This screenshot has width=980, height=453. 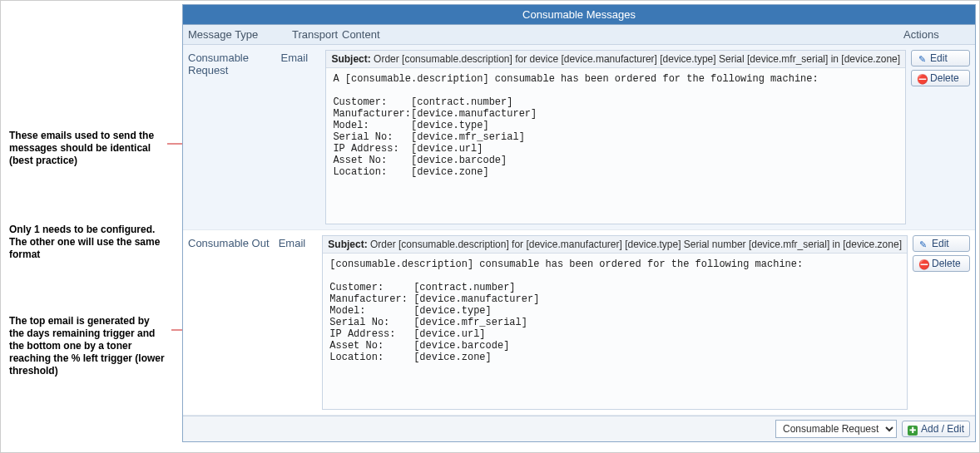 I want to click on add-icon, so click(x=913, y=429).